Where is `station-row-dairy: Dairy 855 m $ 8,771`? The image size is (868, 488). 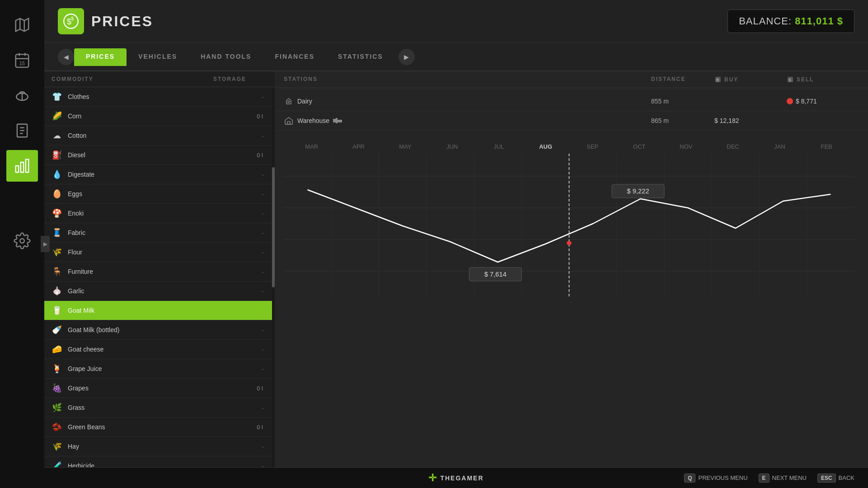
station-row-dairy: Dairy 855 m $ 8,771 is located at coordinates (571, 101).